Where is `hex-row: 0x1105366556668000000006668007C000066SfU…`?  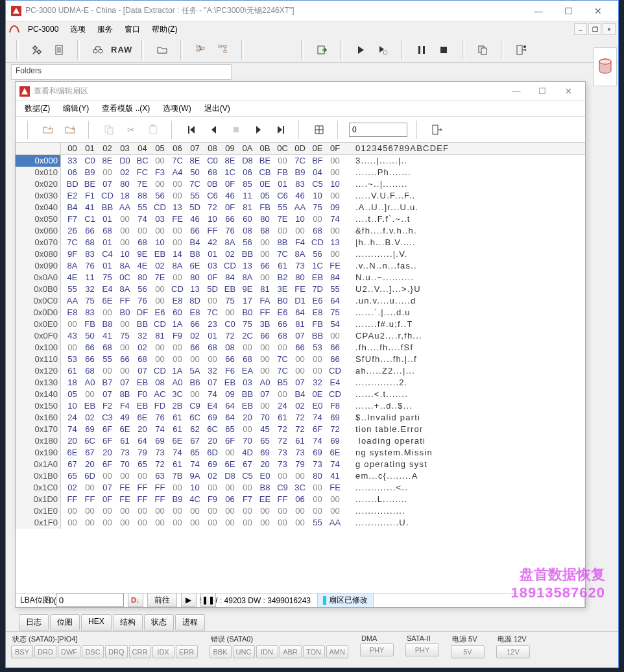
hex-row: 0x1105366556668000000006668007C000066SfU… is located at coordinates (300, 359).